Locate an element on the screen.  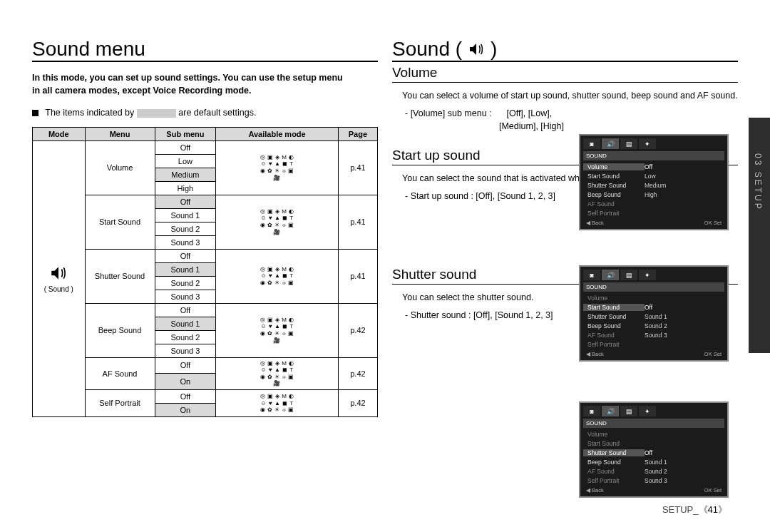
sub: Sound 1 is located at coordinates (185, 215).